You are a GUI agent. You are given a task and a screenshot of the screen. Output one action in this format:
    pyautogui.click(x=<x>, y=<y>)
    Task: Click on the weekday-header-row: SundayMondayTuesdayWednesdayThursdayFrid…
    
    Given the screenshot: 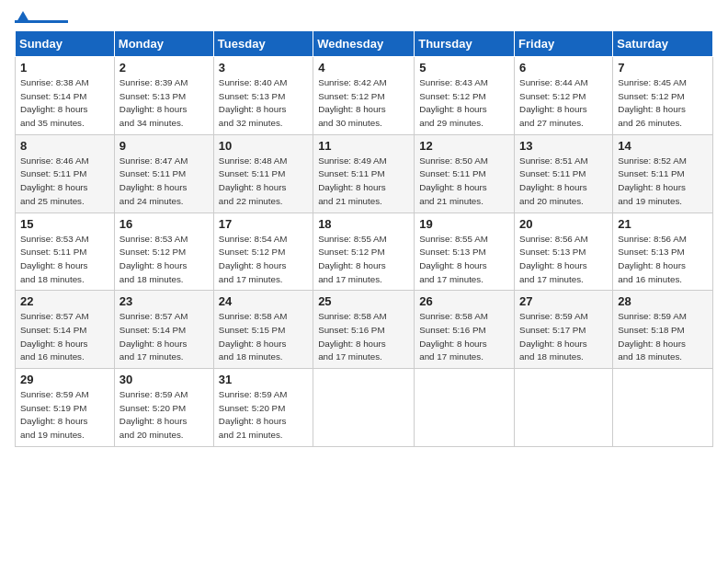 What is the action you would take?
    pyautogui.click(x=364, y=44)
    